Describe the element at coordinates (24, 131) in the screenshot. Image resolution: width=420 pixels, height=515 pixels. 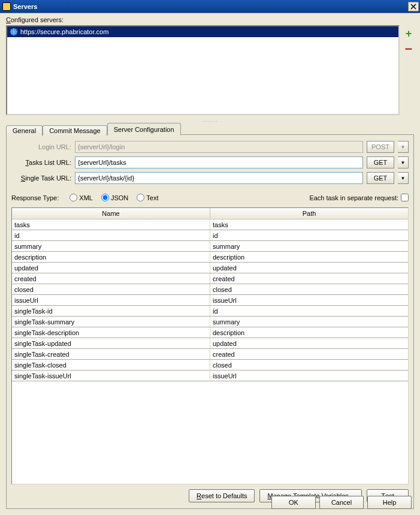
I see `tab-general: General` at that location.